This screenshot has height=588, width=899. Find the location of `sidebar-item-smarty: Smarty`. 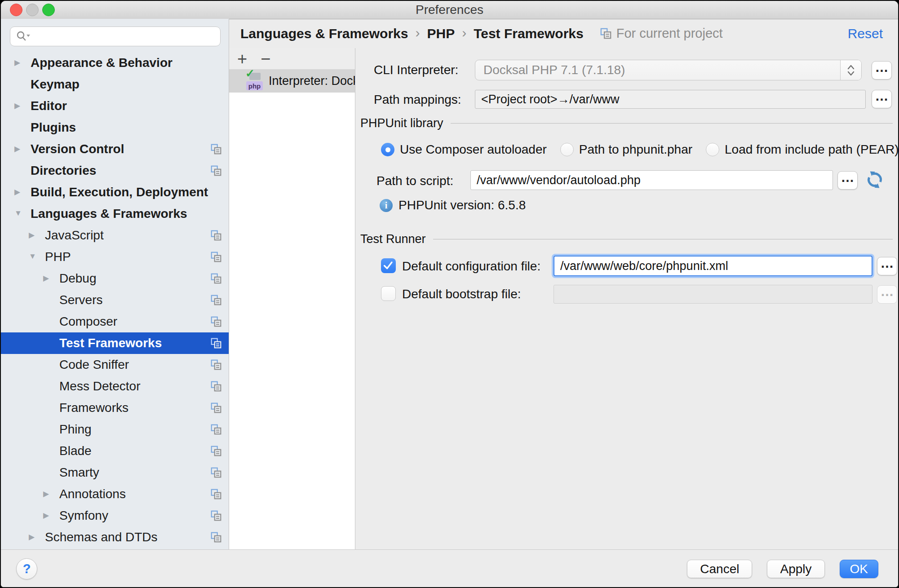

sidebar-item-smarty: Smarty is located at coordinates (115, 473).